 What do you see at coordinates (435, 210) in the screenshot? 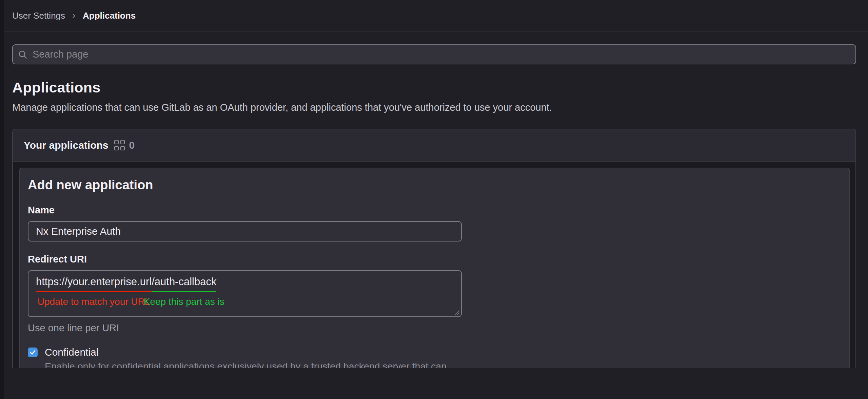
I see `name-field-label: Name` at bounding box center [435, 210].